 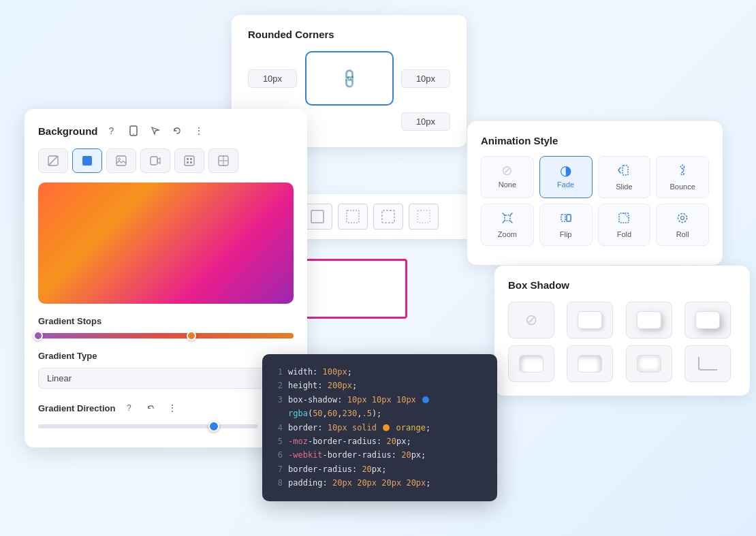 I want to click on rc-top-right-input, so click(x=426, y=79).